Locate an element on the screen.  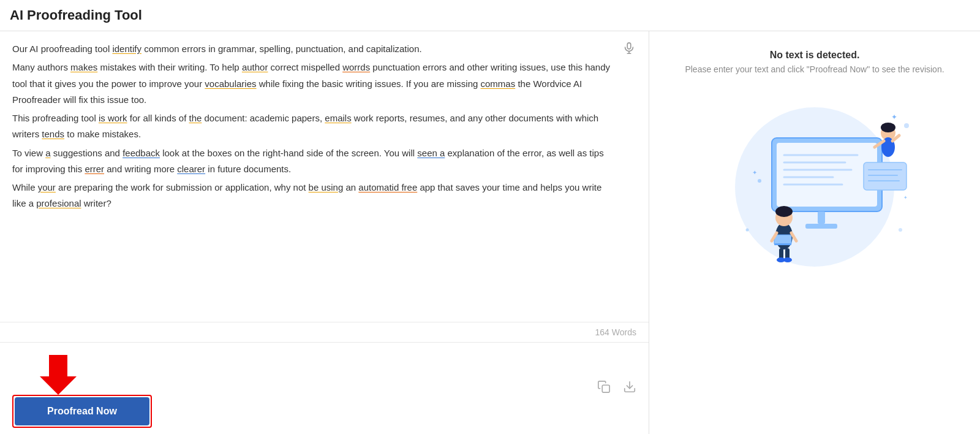
page-title: AI Proofreading Tool is located at coordinates (490, 15).